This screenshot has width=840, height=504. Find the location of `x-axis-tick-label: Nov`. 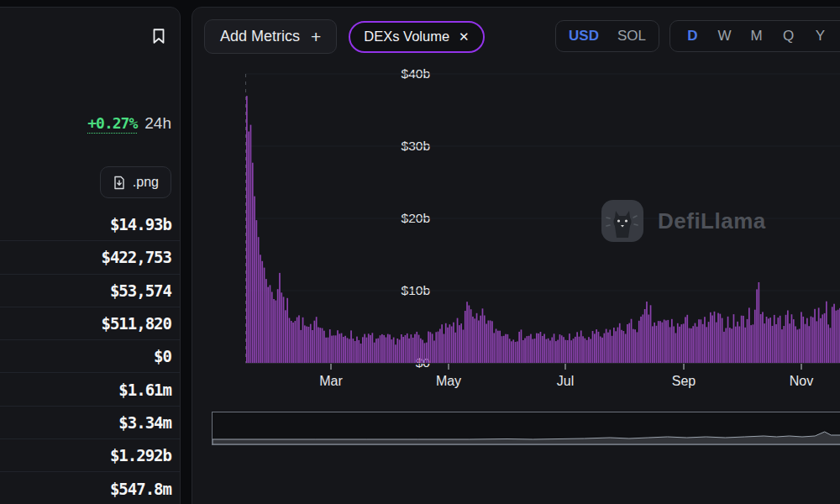

x-axis-tick-label: Nov is located at coordinates (801, 381).